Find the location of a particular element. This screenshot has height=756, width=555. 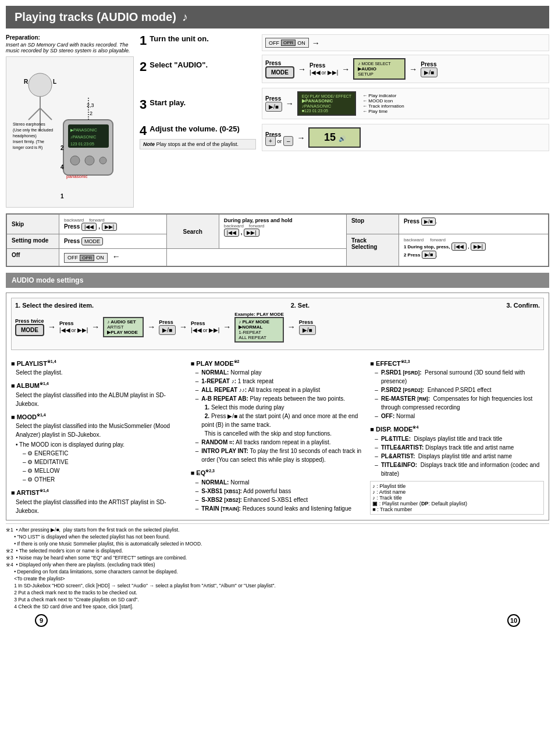

mode-btn-settings: MODE is located at coordinates (30, 330).